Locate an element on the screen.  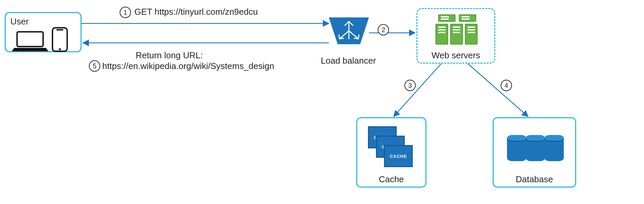
step-2-badge: 2 is located at coordinates (383, 30).